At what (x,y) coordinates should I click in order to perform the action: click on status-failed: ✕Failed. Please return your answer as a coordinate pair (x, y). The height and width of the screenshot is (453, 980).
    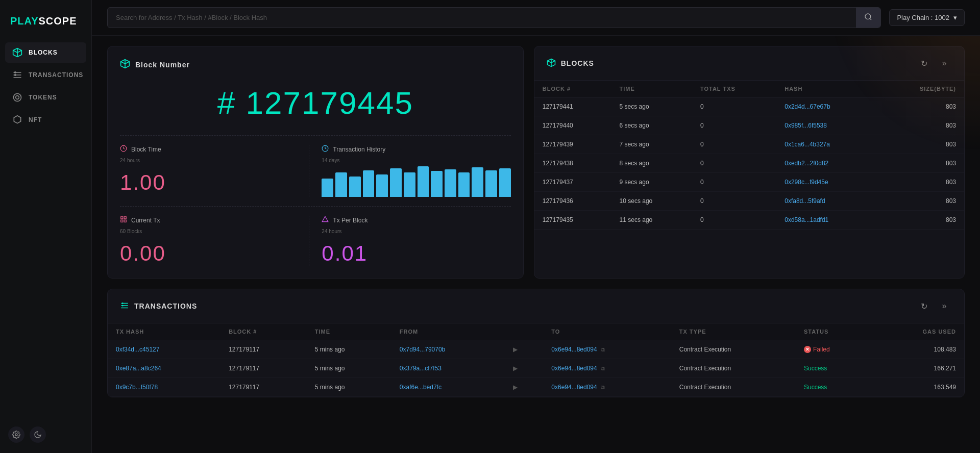
    Looking at the image, I should click on (834, 349).